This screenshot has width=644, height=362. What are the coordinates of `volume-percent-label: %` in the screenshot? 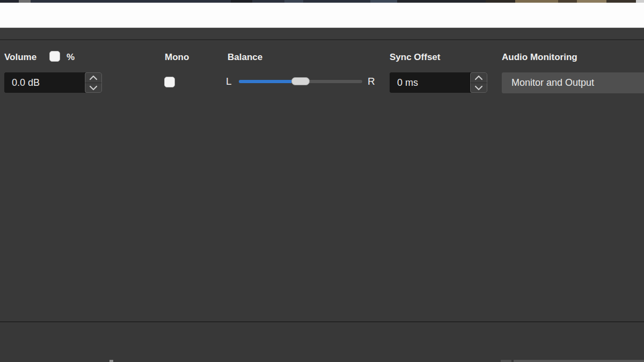 It's located at (71, 57).